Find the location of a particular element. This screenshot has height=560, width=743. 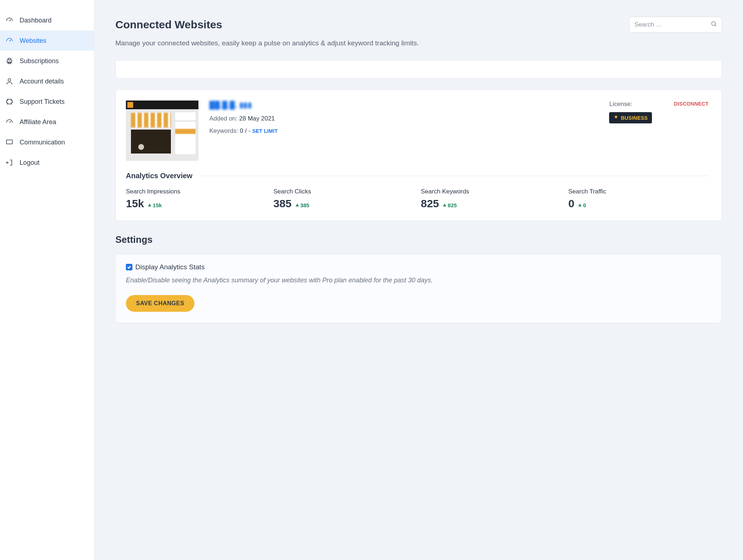

settings-box: Display Analytics Stats Enable/Disable s… is located at coordinates (419, 289).